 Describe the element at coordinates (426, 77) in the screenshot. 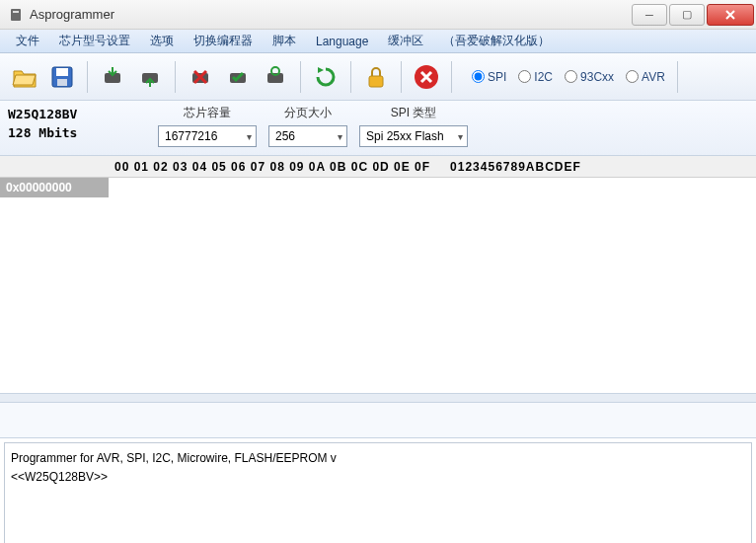

I see `cancel-button` at that location.